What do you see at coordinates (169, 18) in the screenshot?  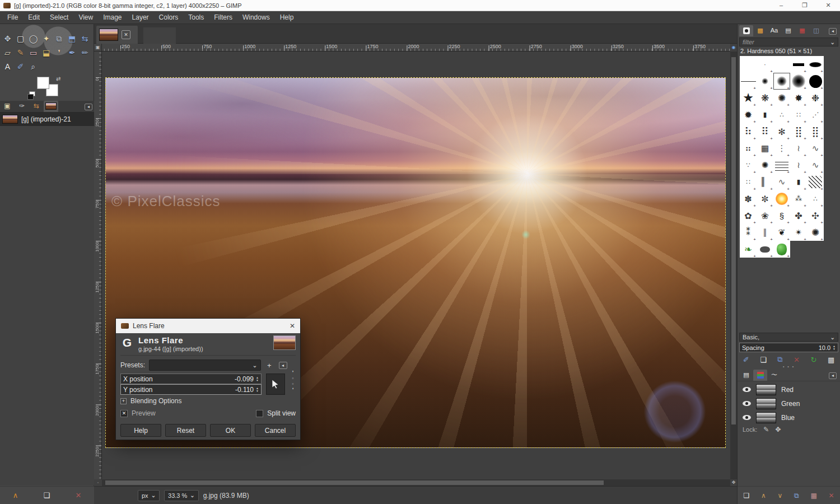 I see `menu-colors: Colors` at bounding box center [169, 18].